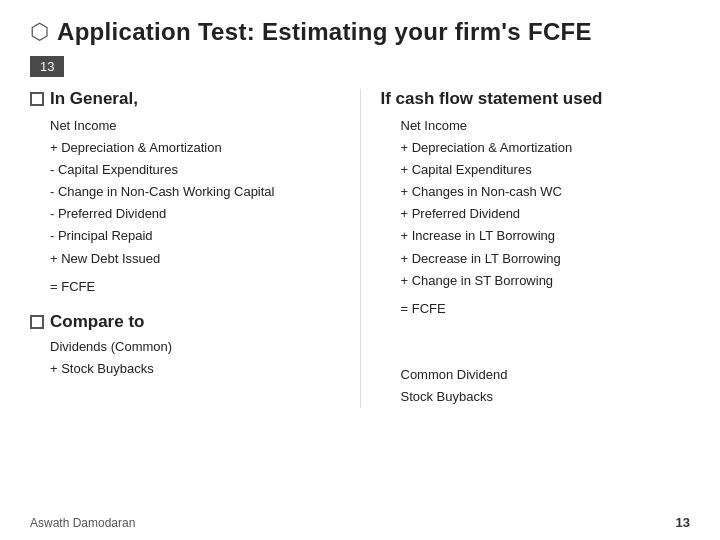 This screenshot has height=540, width=720. I want to click on list-item: + Capital Expenditures, so click(546, 170).